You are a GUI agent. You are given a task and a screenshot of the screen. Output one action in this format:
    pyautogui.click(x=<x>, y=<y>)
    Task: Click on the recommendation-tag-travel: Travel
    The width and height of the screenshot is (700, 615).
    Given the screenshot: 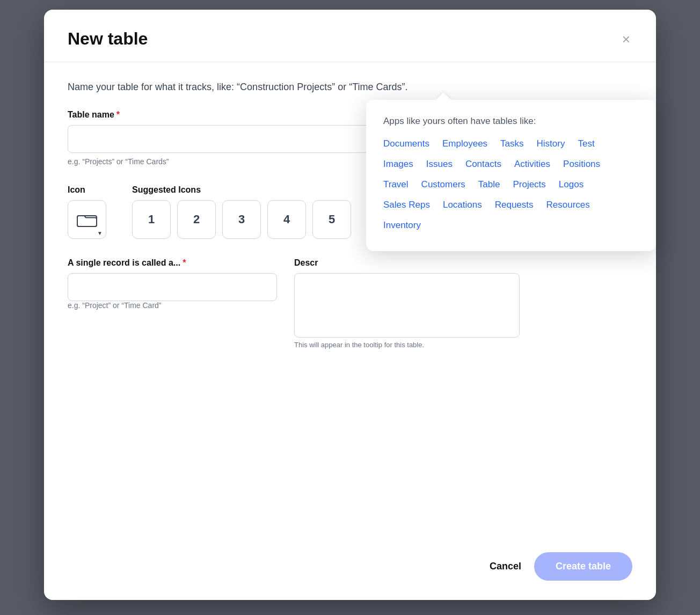 What is the action you would take?
    pyautogui.click(x=396, y=185)
    